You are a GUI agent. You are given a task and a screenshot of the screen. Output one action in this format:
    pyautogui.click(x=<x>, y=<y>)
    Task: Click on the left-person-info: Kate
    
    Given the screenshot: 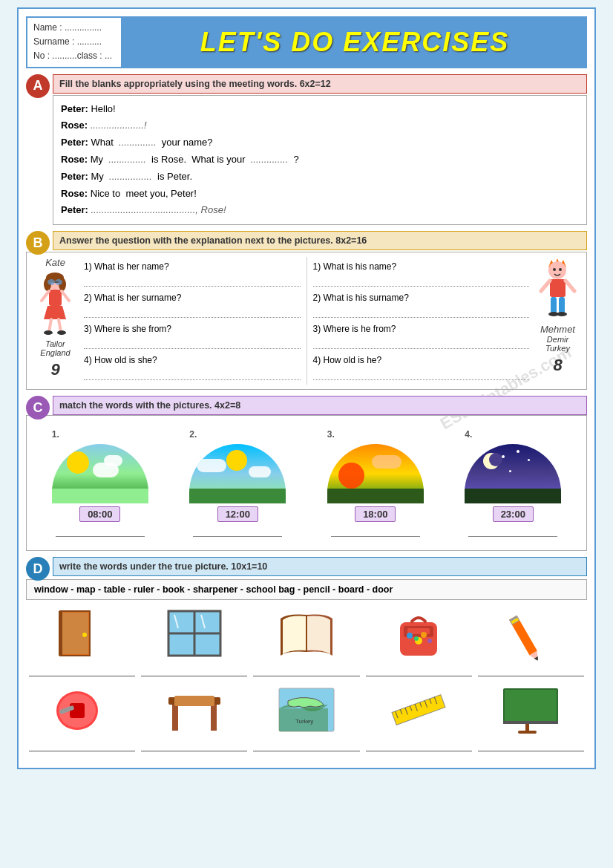 What is the action you would take?
    pyautogui.click(x=55, y=318)
    